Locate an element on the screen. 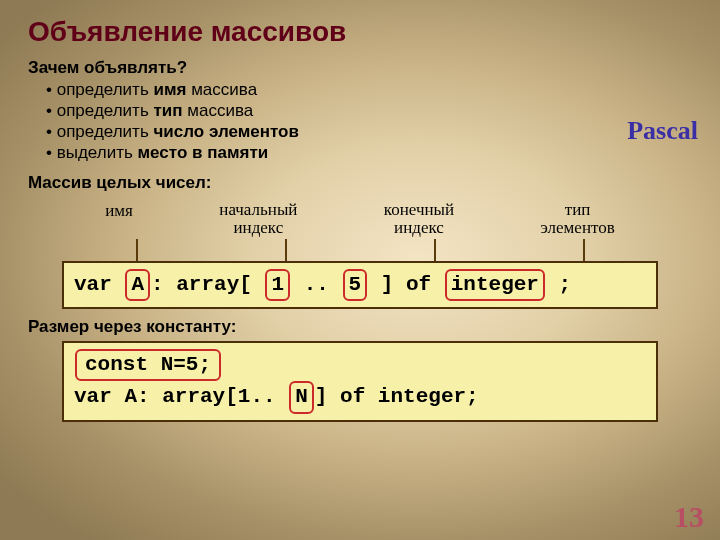  why-list: определить имя массива определить тип ма… is located at coordinates (369, 122).